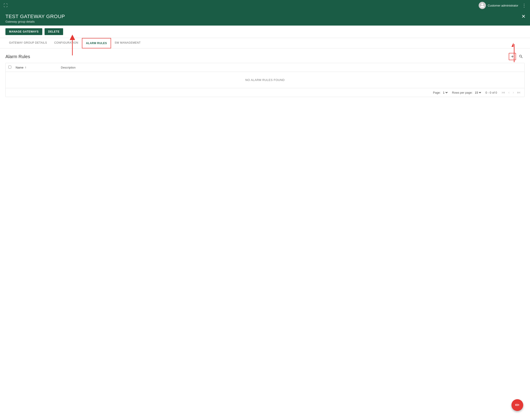  I want to click on more-icon: ⋮, so click(524, 5).